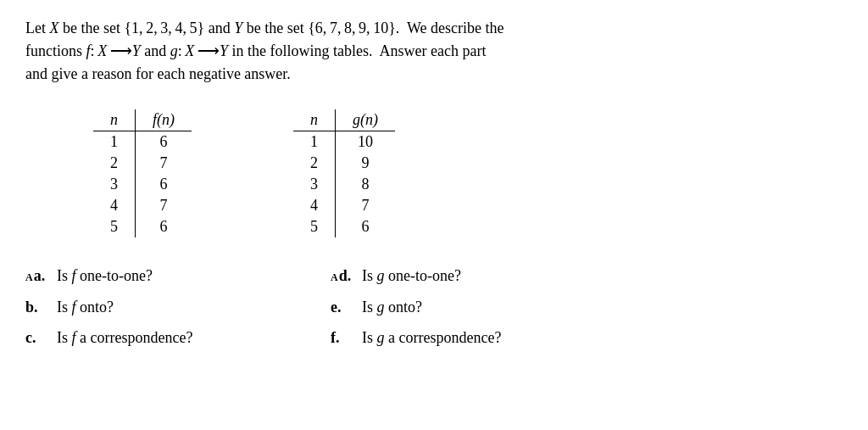  What do you see at coordinates (120, 338) in the screenshot?
I see `question-c-text: Is f a correspondence?` at bounding box center [120, 338].